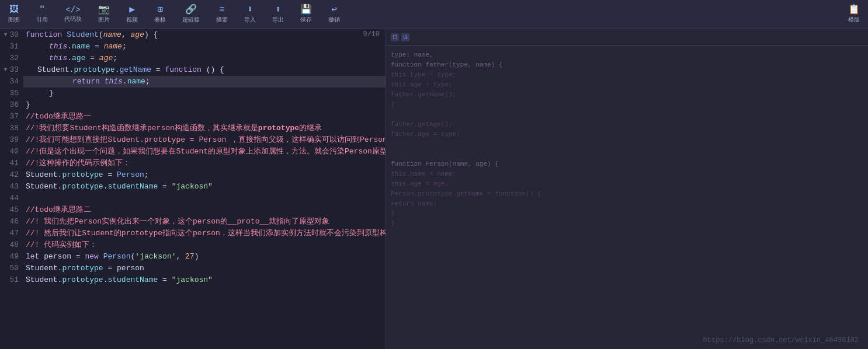 The width and height of the screenshot is (868, 349). Describe the element at coordinates (204, 152) in the screenshot. I see `code-line-40: //!但是这个出现一个问题，如果我们想要在Student的原型对象上添加属性，方…` at that location.